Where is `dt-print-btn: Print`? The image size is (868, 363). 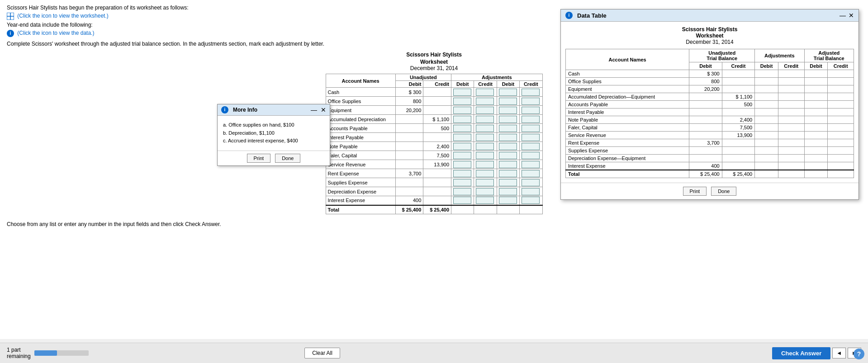 dt-print-btn: Print is located at coordinates (695, 191).